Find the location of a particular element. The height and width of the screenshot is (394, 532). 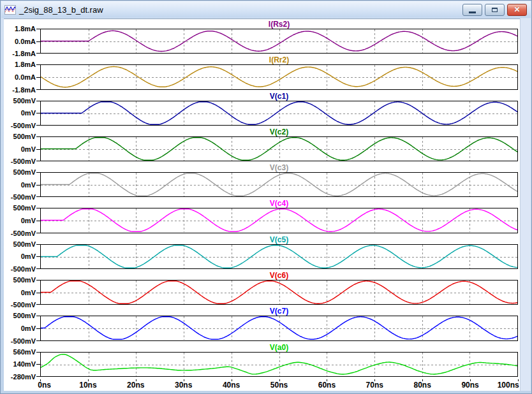

x-axis-label: 80ns is located at coordinates (422, 385).